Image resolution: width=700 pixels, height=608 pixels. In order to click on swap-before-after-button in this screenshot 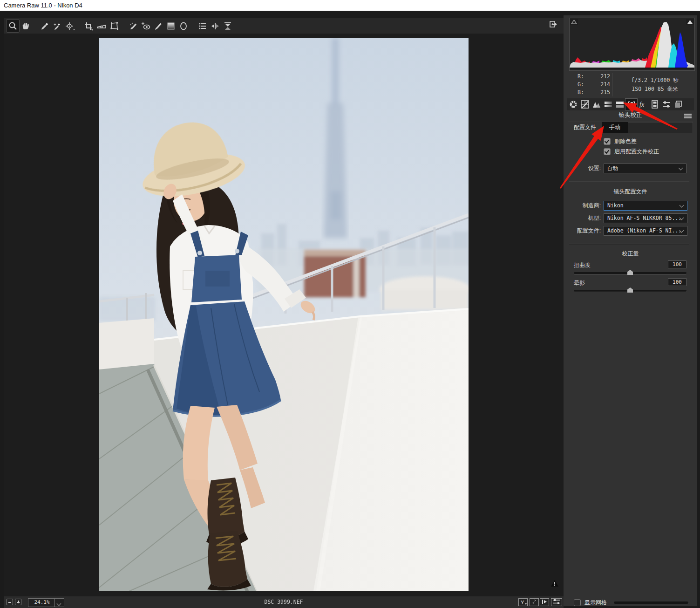, I will do `click(534, 602)`.